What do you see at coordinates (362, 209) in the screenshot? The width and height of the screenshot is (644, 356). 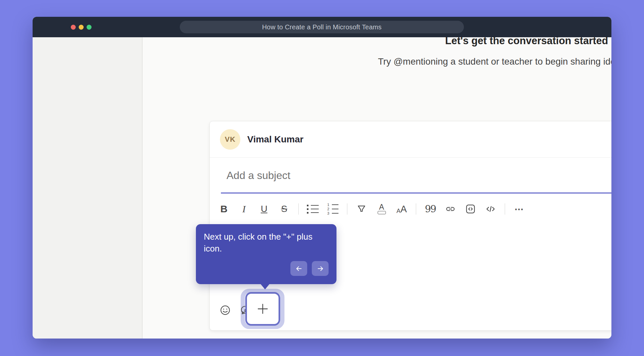 I see `highlight-icon` at bounding box center [362, 209].